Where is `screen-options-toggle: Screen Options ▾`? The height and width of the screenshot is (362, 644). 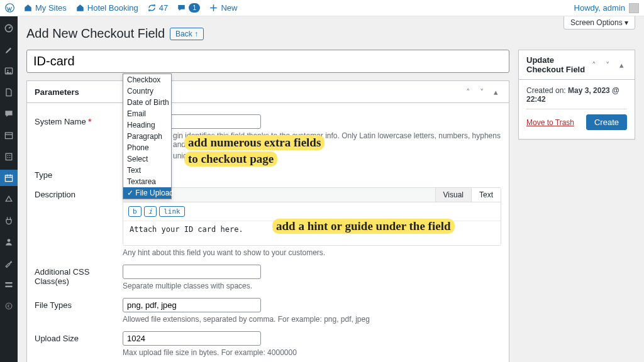 screen-options-toggle: Screen Options ▾ is located at coordinates (599, 23).